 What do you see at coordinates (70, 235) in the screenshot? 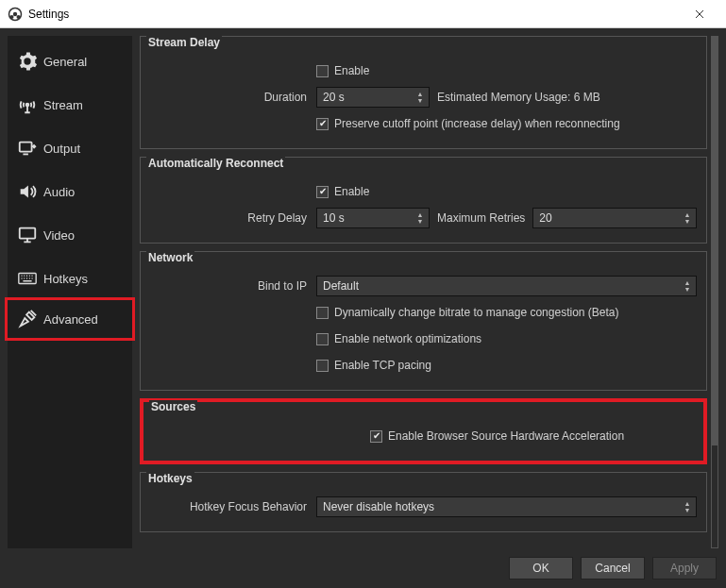
I see `sidebar-item-video: Video` at bounding box center [70, 235].